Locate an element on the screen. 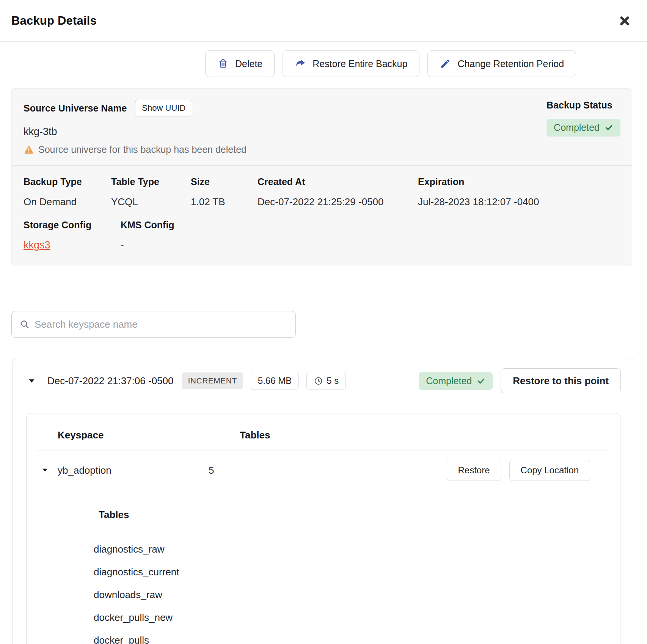 This screenshot has height=644, width=647. backup-status-badge: Completed is located at coordinates (583, 127).